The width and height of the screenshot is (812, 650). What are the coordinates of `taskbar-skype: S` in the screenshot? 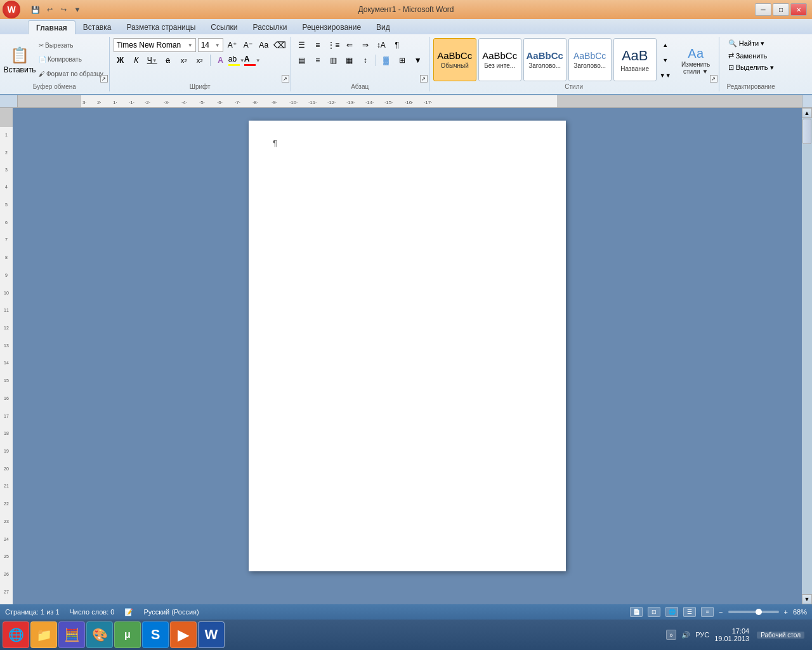 It's located at (155, 635).